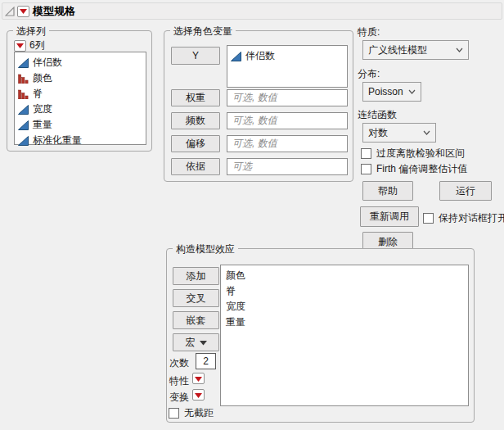 Image resolution: width=504 pixels, height=430 pixels. What do you see at coordinates (463, 218) in the screenshot?
I see `keep-dialog-open-row: 保持对话框打开` at bounding box center [463, 218].